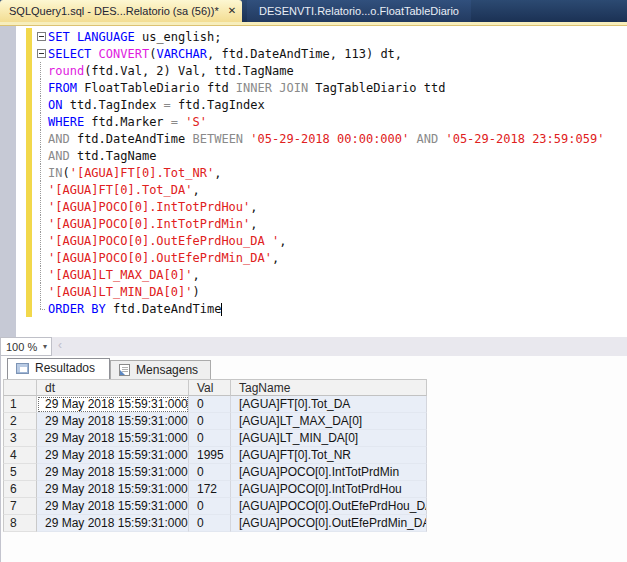 This screenshot has height=562, width=627. Describe the element at coordinates (47, 346) in the screenshot. I see `chevron-down-icon: ▾` at that location.